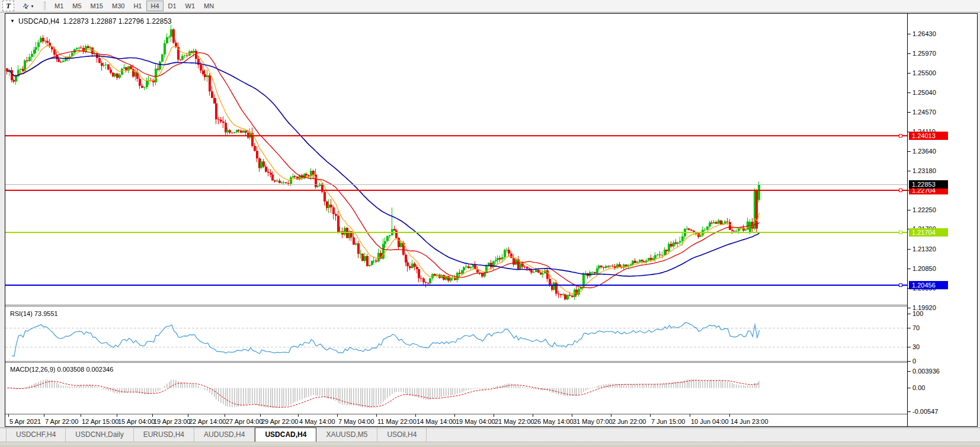 This screenshot has height=447, width=980. Describe the element at coordinates (100, 422) in the screenshot. I see `time-tick-label: 12 Apr 15:00` at that location.